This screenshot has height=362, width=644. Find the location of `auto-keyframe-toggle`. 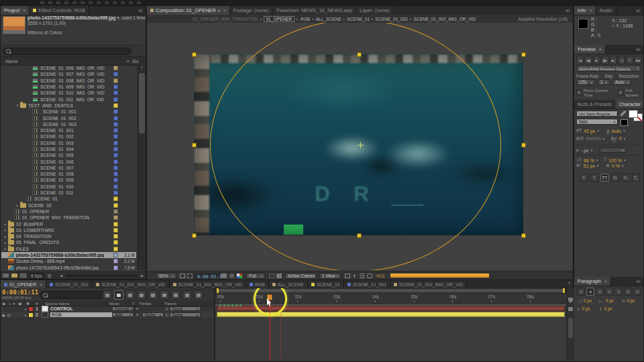

auto-keyframe-toggle is located at coordinates (187, 295).